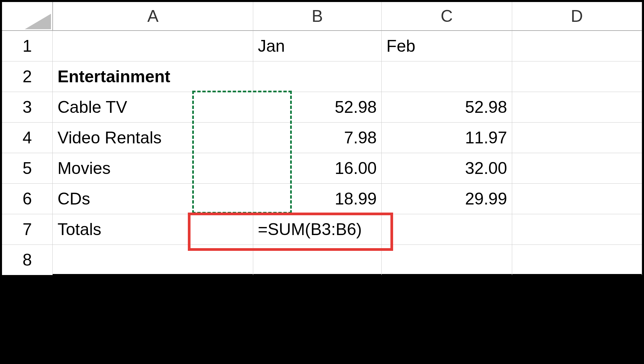 The image size is (644, 364). I want to click on row-header-7: 7, so click(28, 229).